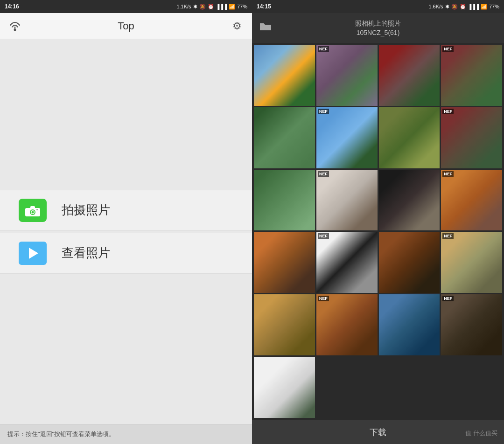 The image size is (504, 444). I want to click on photo-cell-18: NEF, so click(347, 325).